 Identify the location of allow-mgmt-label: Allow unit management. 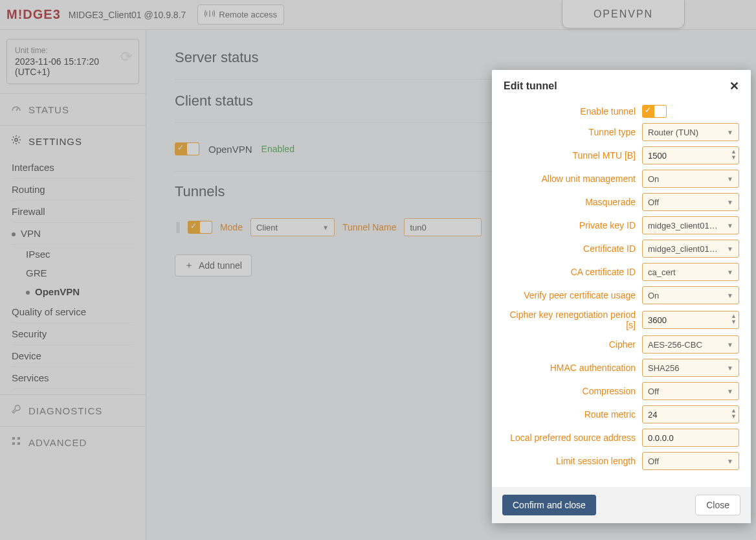
(573, 179).